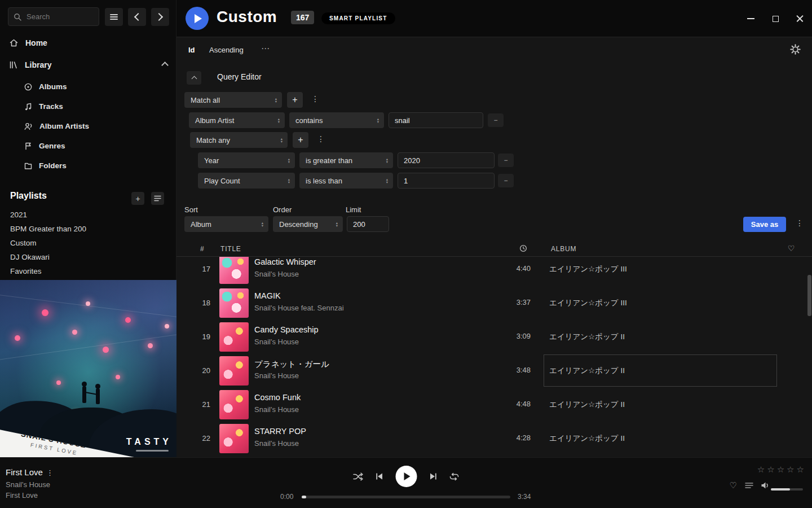 This screenshot has width=812, height=508. What do you see at coordinates (289, 160) in the screenshot?
I see `select-arrows-icon` at bounding box center [289, 160].